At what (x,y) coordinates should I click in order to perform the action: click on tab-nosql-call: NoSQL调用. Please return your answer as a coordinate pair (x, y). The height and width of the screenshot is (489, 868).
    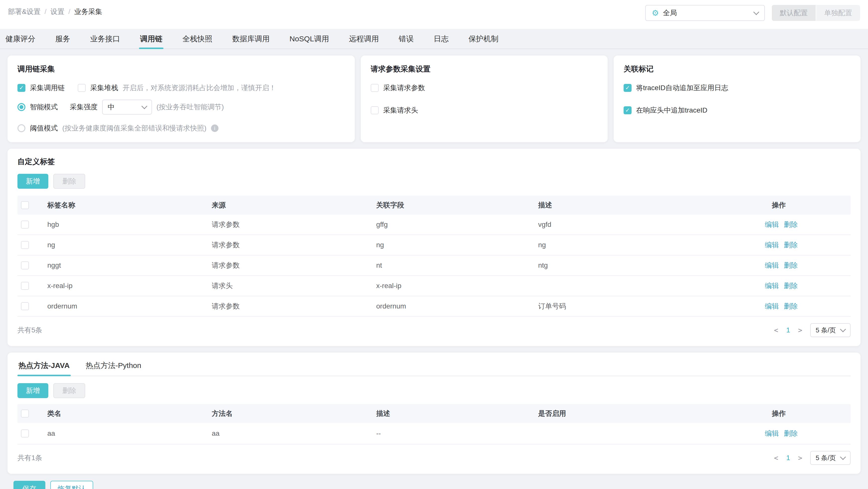
    Looking at the image, I should click on (309, 40).